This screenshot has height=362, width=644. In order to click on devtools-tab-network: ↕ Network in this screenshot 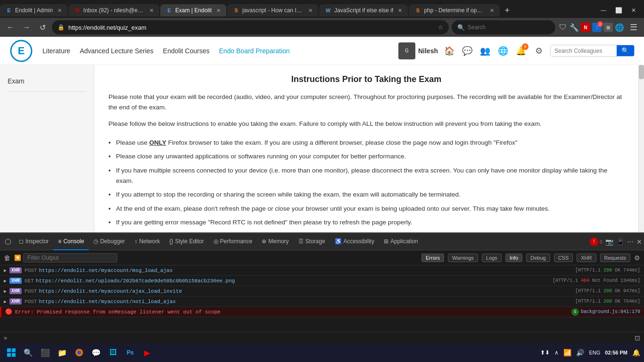, I will do `click(147, 242)`.